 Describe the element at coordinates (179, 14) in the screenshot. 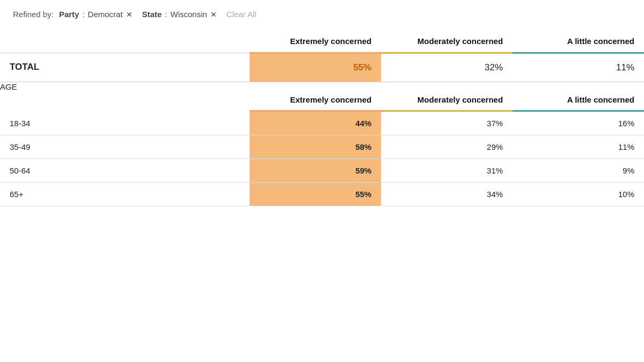

I see `filter-state: State: Wisconsin ✕` at that location.